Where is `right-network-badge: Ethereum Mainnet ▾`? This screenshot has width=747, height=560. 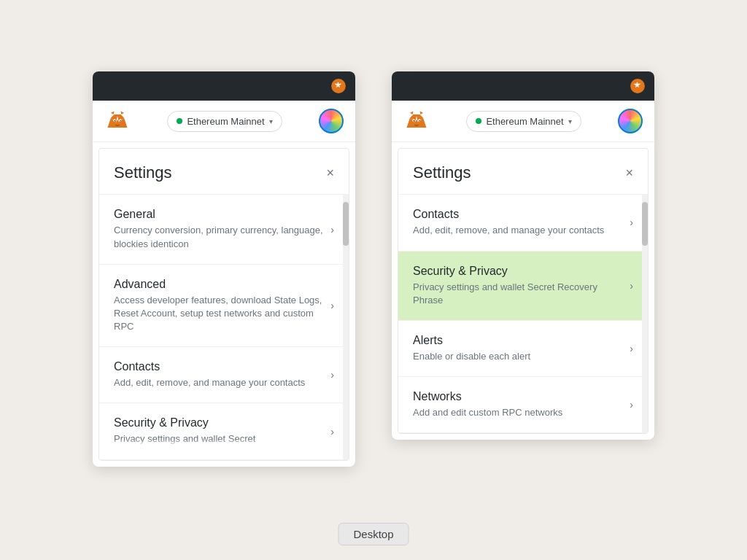
right-network-badge: Ethereum Mainnet ▾ is located at coordinates (524, 121).